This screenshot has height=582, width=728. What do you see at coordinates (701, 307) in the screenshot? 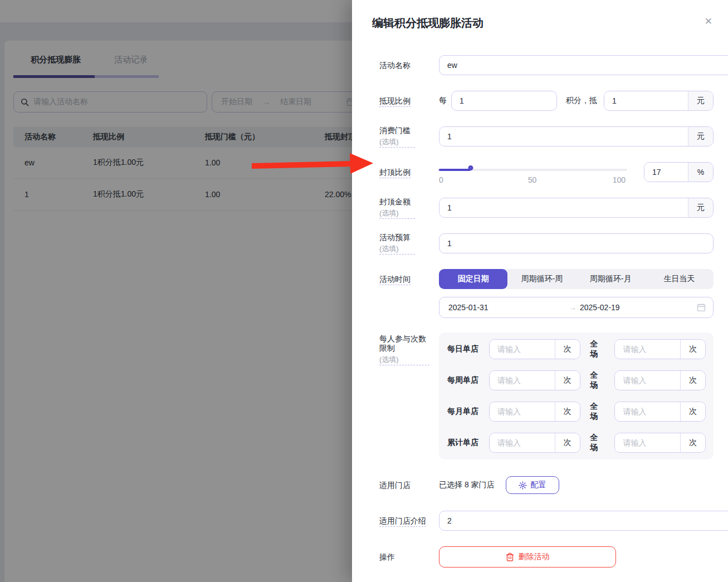
I see `calendar-icon` at bounding box center [701, 307].